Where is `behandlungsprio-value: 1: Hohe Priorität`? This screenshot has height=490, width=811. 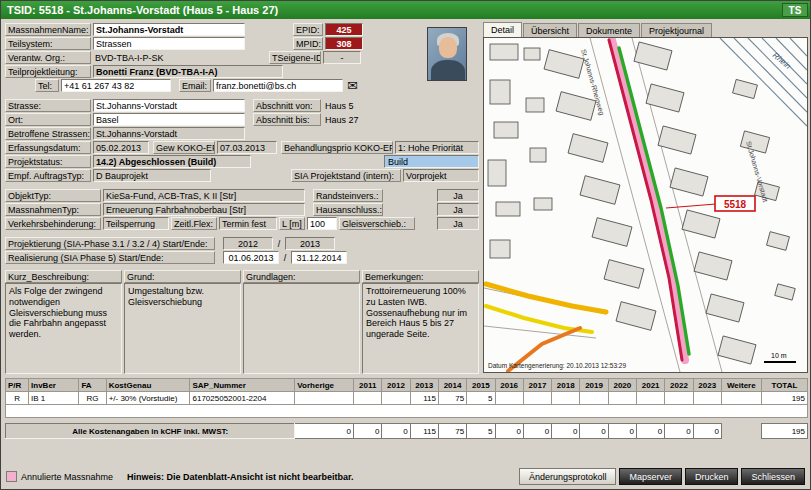
behandlungsprio-value: 1: Hohe Priorität is located at coordinates (437, 148).